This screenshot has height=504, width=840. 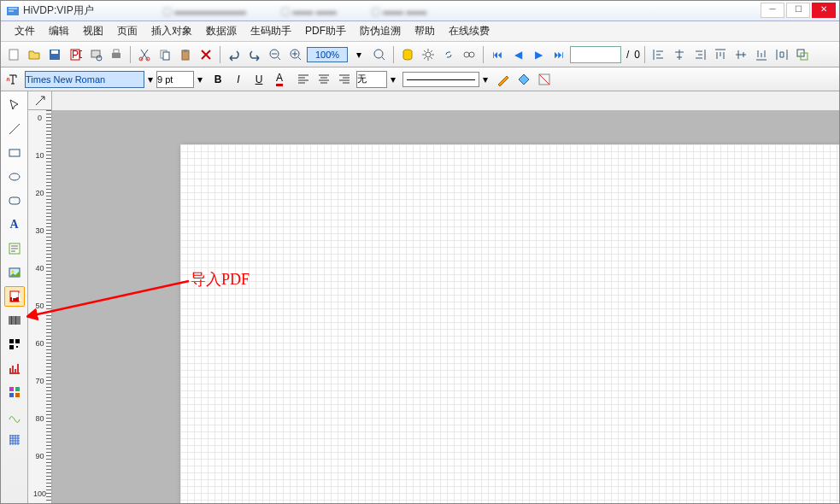 What do you see at coordinates (15, 201) in the screenshot?
I see `roundrect-tool` at bounding box center [15, 201].